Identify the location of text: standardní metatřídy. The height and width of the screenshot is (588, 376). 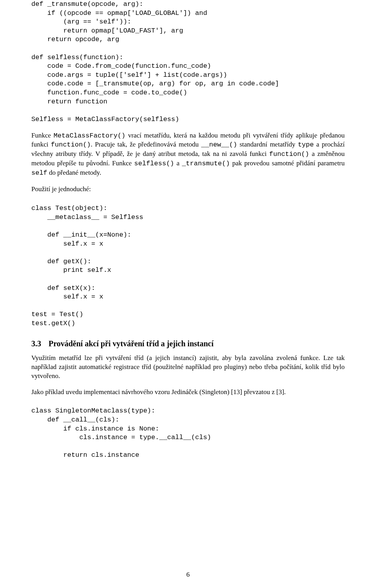
(267, 144).